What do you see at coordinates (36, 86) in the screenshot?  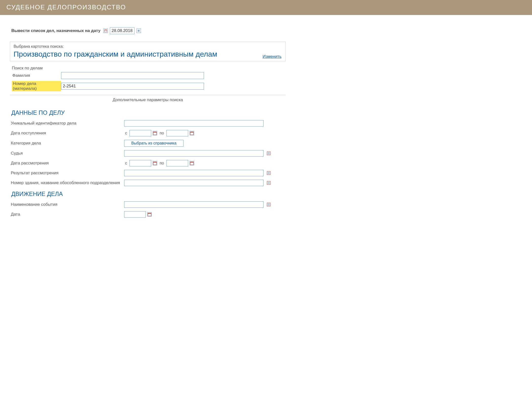 I see `casenum-label: Номер дела (материала)` at bounding box center [36, 86].